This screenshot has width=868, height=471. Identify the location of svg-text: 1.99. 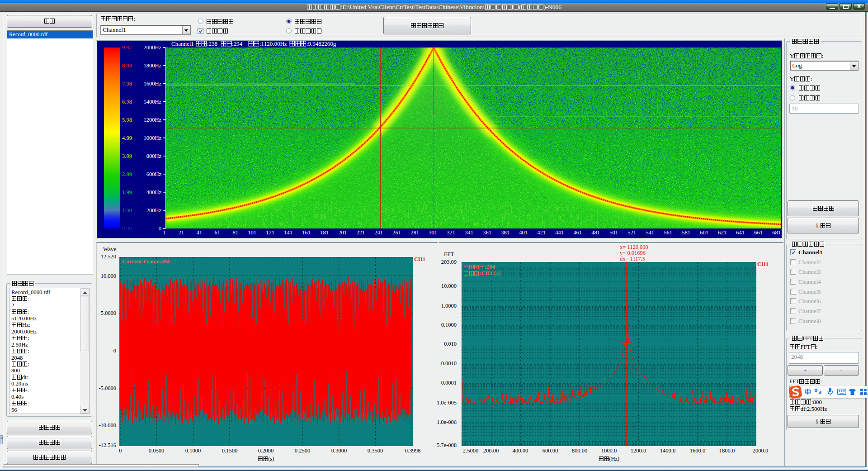
(127, 192).